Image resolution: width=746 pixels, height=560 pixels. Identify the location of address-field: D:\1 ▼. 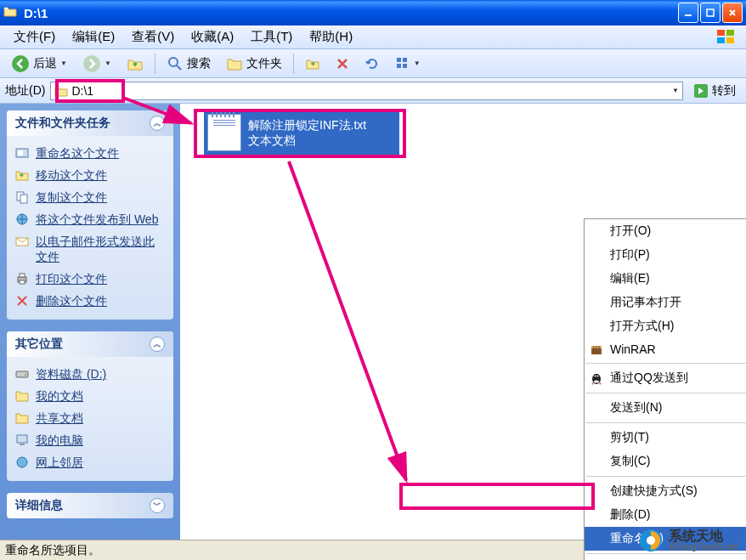
(367, 91).